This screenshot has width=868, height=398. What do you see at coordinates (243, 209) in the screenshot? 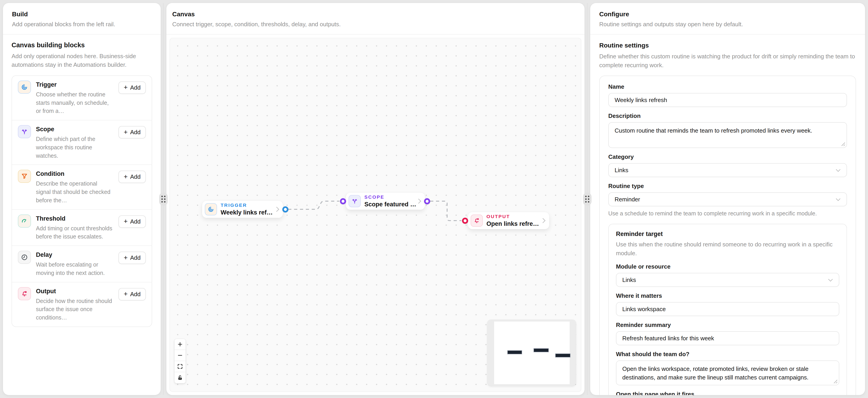
I see `flow-node-trigger: TRIGGER Weekly links ref…` at bounding box center [243, 209].